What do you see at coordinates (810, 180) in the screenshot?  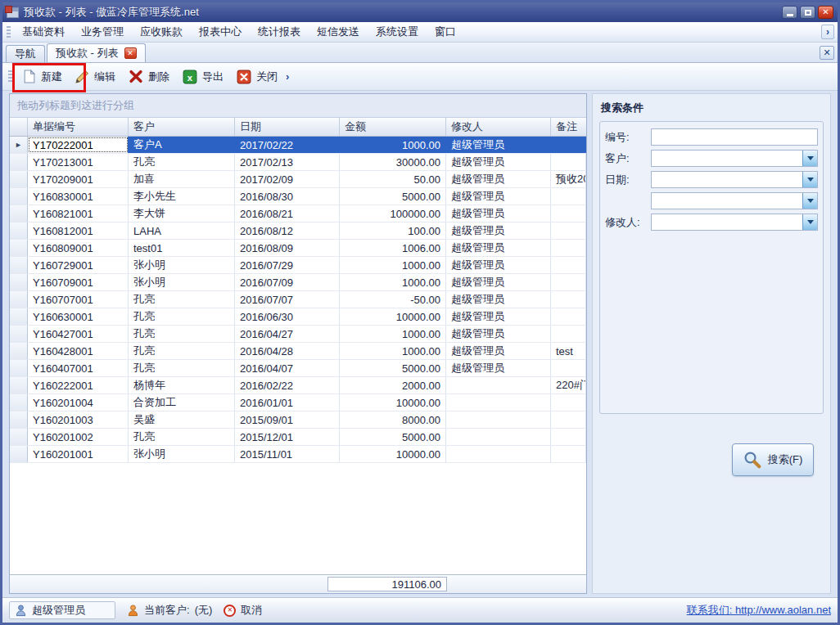 I see `date-from-dropdown-button` at bounding box center [810, 180].